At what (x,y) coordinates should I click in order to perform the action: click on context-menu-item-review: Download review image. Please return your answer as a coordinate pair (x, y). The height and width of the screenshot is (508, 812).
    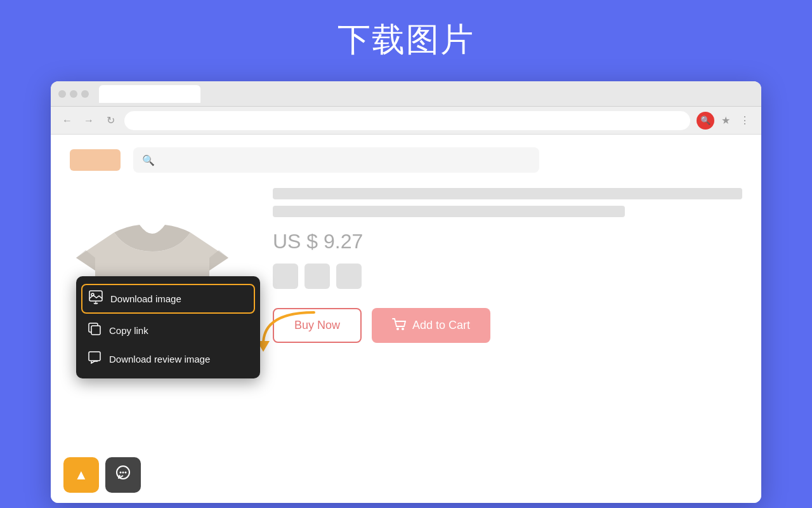
    Looking at the image, I should click on (168, 359).